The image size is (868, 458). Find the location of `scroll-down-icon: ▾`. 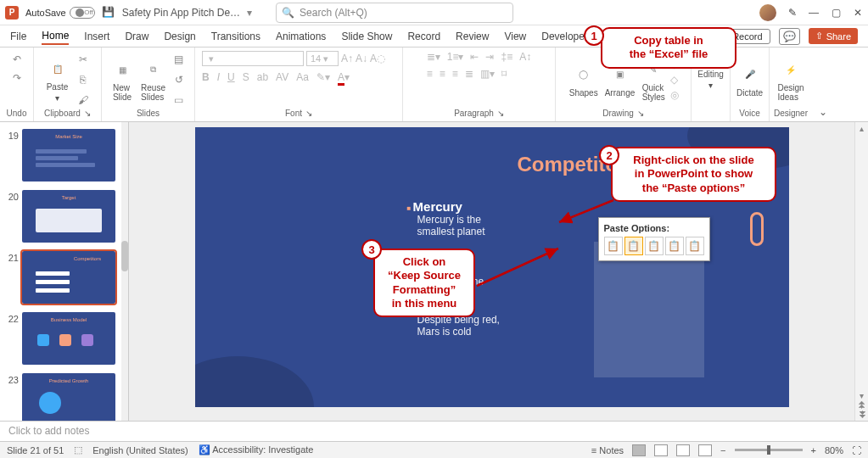

scroll-down-icon: ▾ is located at coordinates (862, 395).